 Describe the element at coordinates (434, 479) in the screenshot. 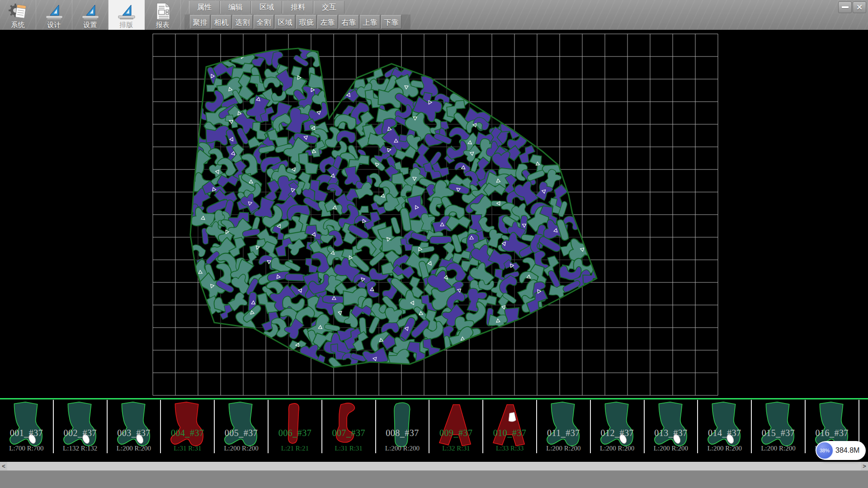

I see `status-bar` at that location.